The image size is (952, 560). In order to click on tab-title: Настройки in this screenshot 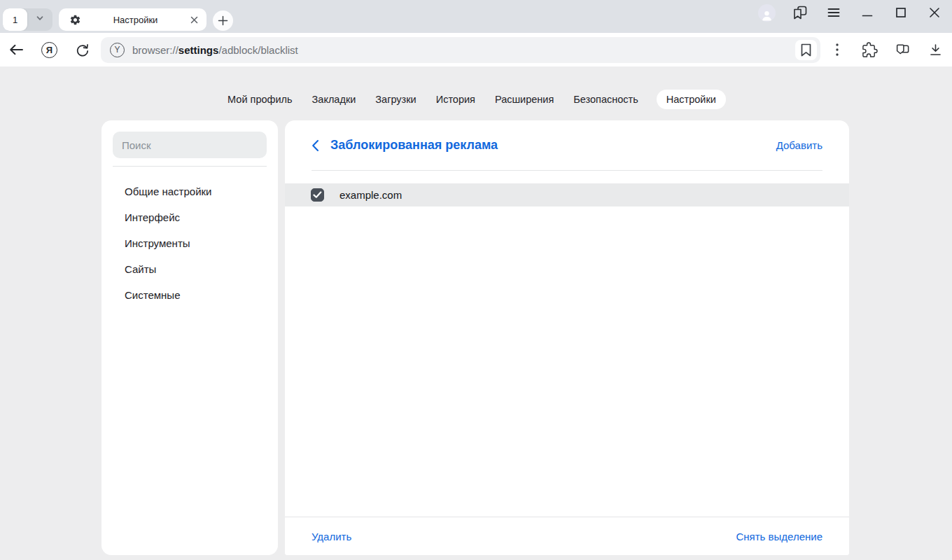, I will do `click(136, 20)`.